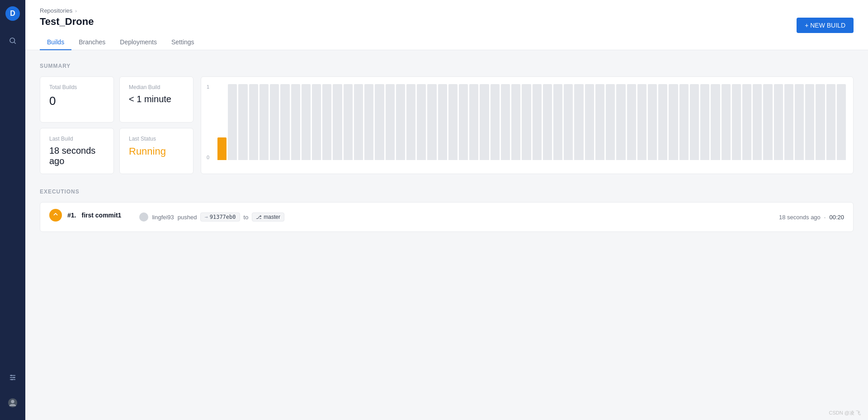 This screenshot has width=868, height=420. Describe the element at coordinates (447, 11) in the screenshot. I see `breadcrumb: Repositories ›` at that location.